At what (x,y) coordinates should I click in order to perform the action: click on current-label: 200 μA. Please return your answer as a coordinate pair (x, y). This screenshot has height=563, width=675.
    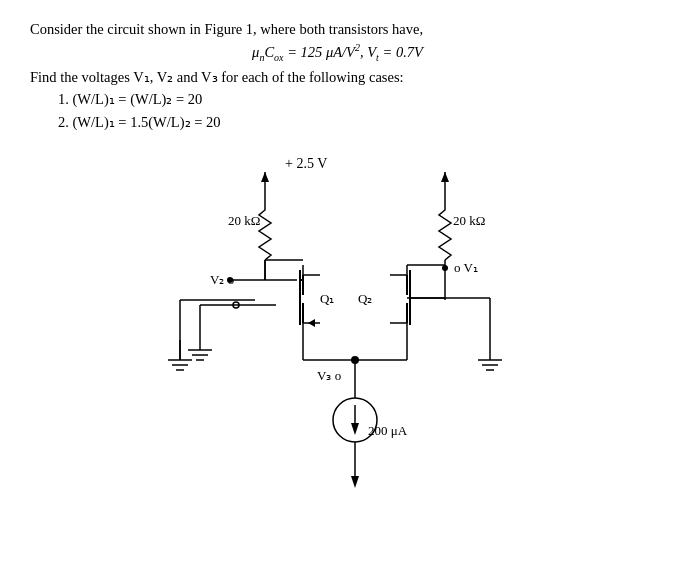
    Looking at the image, I should click on (388, 430).